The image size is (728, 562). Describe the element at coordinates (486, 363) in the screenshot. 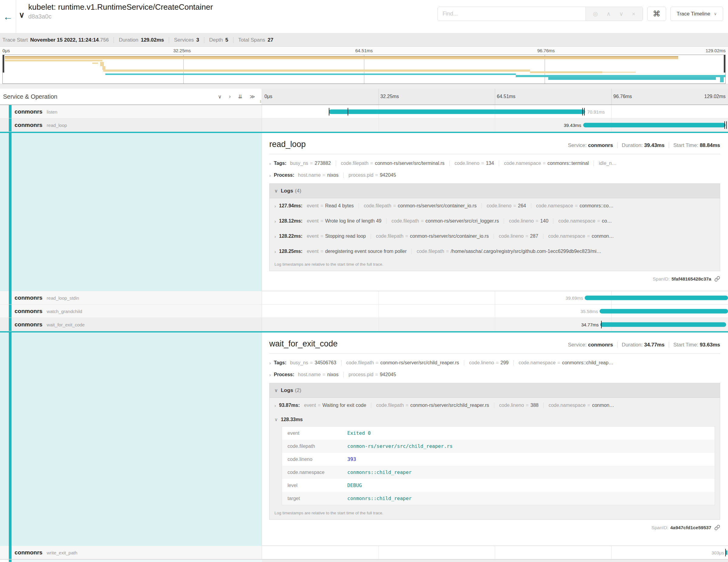

I see `tag-pair: code.lineno=299` at that location.